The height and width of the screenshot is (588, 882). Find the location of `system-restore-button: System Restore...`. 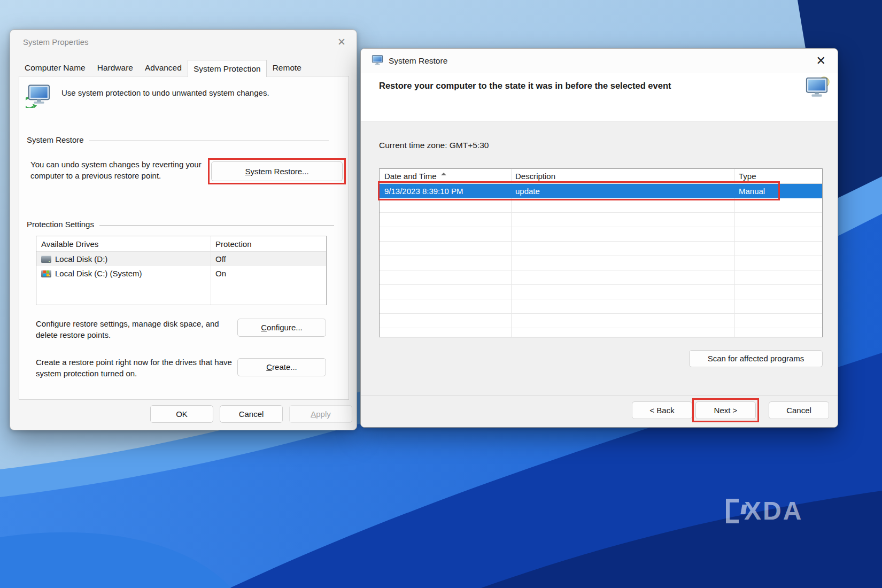

system-restore-button: System Restore... is located at coordinates (277, 171).